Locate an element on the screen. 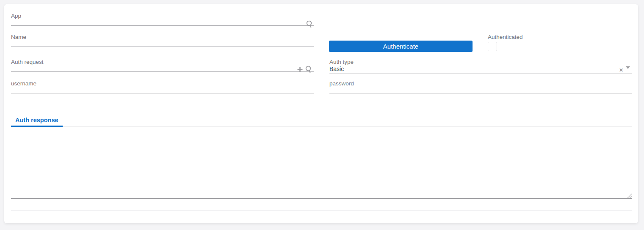  app-input is located at coordinates (163, 22).